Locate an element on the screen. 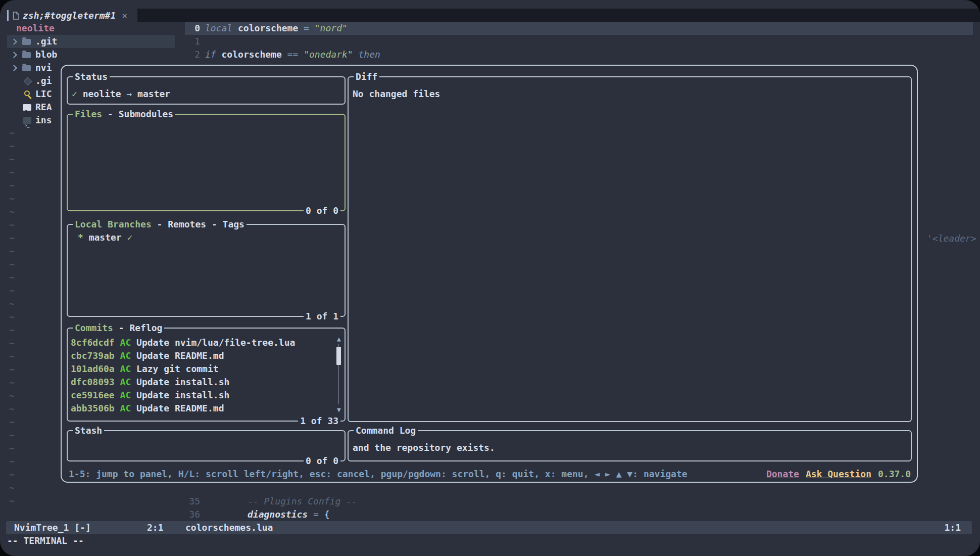 The height and width of the screenshot is (556, 980). commit-hash: dfc08093 is located at coordinates (93, 382).